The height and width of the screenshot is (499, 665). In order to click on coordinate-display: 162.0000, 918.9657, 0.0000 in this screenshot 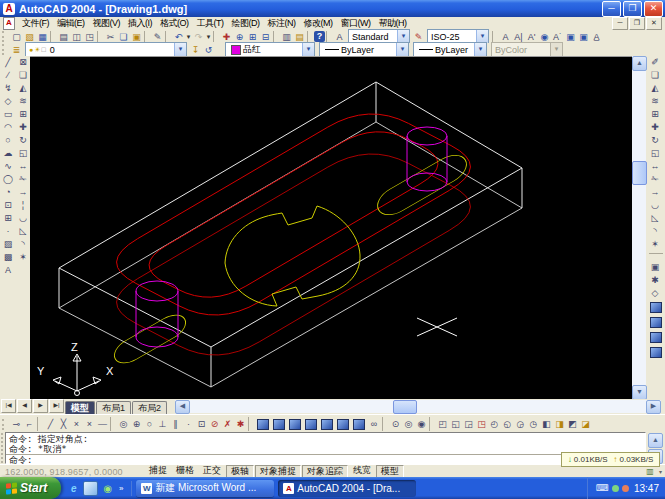, I will do `click(72, 472)`.